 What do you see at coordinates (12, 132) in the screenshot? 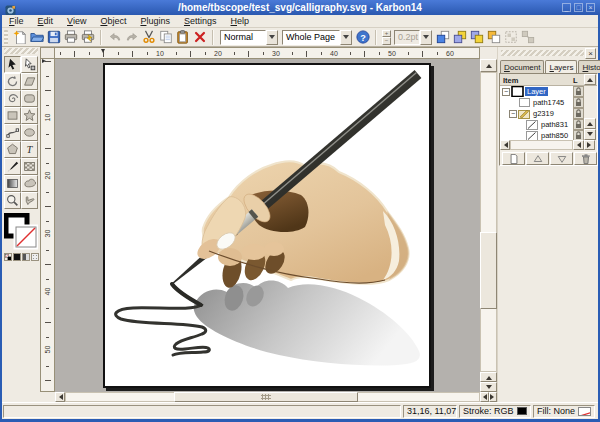
I see `freehand-tool` at bounding box center [12, 132].